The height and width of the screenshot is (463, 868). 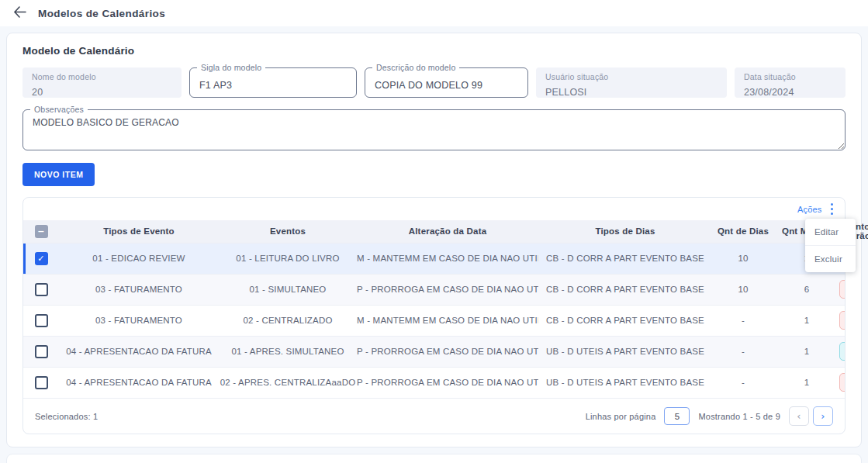 I want to click on previous-page-button: ‹, so click(x=799, y=416).